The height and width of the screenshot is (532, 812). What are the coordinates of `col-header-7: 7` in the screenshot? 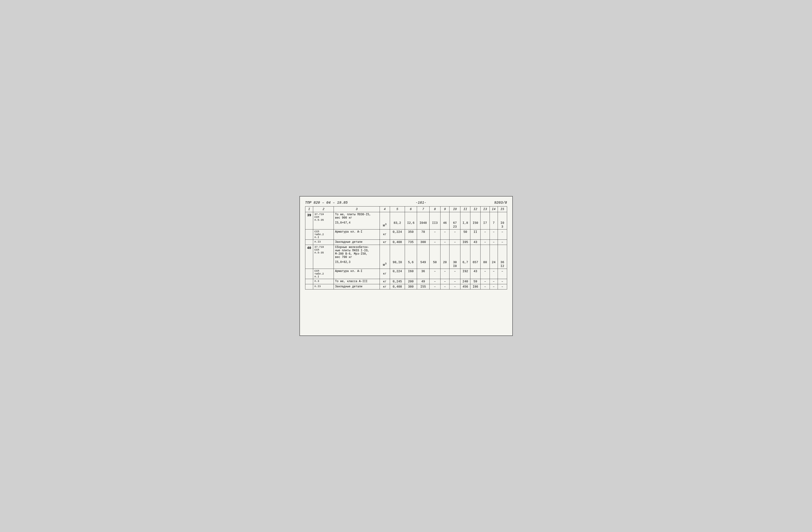 It's located at (423, 210).